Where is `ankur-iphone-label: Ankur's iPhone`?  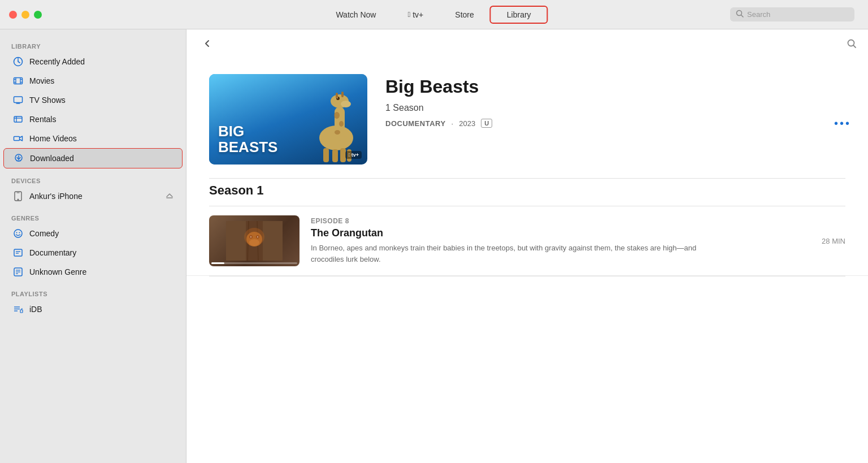
ankur-iphone-label: Ankur's iPhone is located at coordinates (56, 196).